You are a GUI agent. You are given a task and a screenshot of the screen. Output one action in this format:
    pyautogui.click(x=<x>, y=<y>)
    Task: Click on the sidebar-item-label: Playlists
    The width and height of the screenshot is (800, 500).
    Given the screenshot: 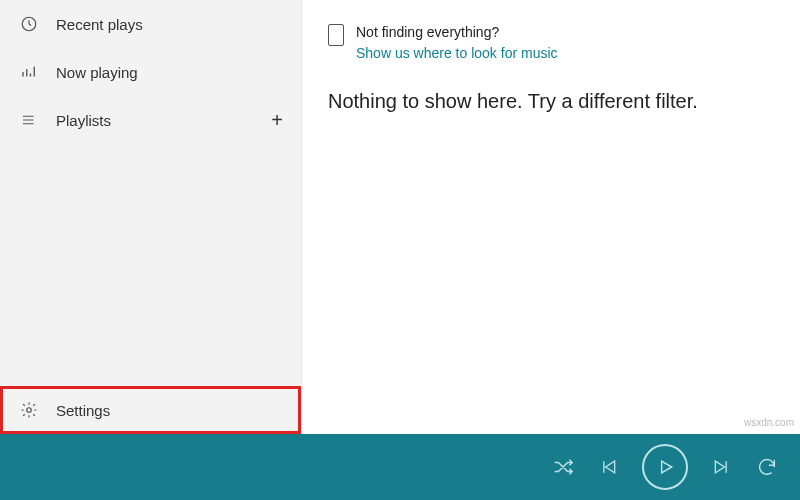 What is the action you would take?
    pyautogui.click(x=84, y=120)
    